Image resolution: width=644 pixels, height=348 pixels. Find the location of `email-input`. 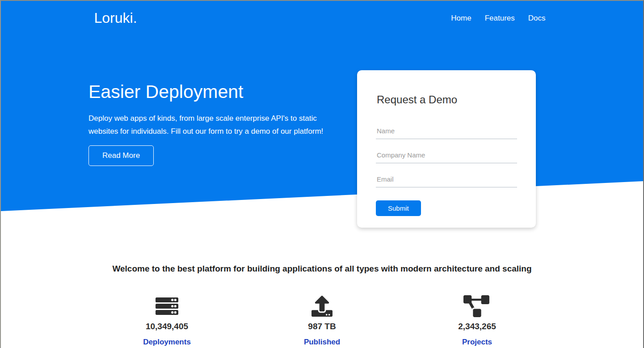

email-input is located at coordinates (446, 181).